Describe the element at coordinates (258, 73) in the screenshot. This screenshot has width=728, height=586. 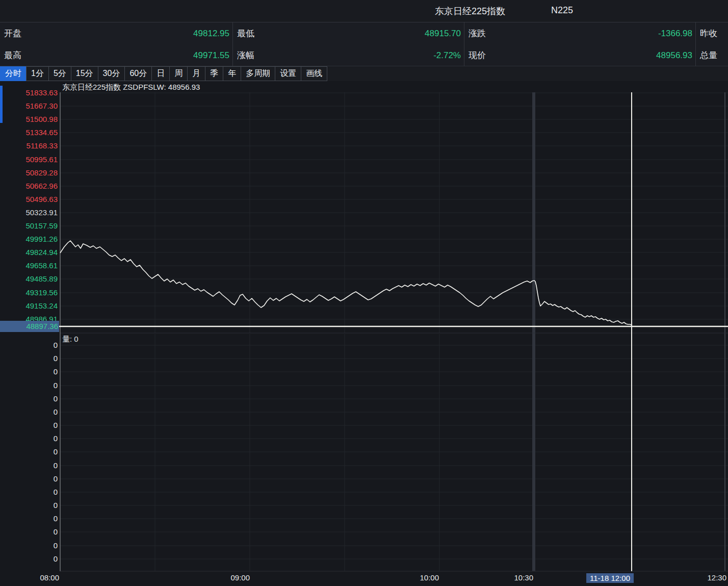
I see `tab-多周期: 多周期` at that location.